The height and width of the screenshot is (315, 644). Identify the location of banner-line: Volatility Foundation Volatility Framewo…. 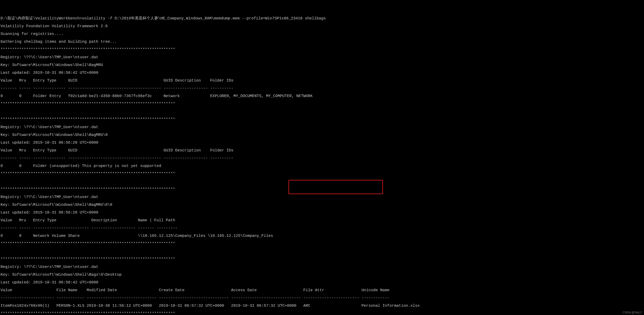
(322, 26).